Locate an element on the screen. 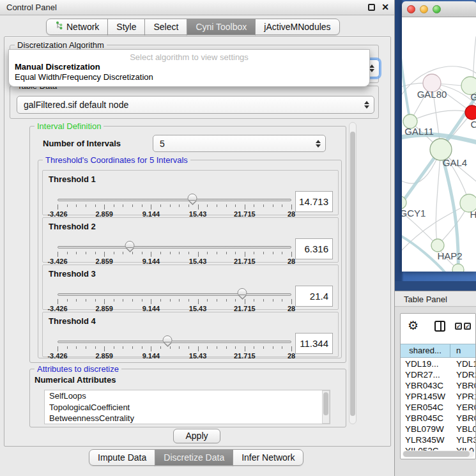 The height and width of the screenshot is (476, 476). threshold-label: Threshold 4 is located at coordinates (72, 321).